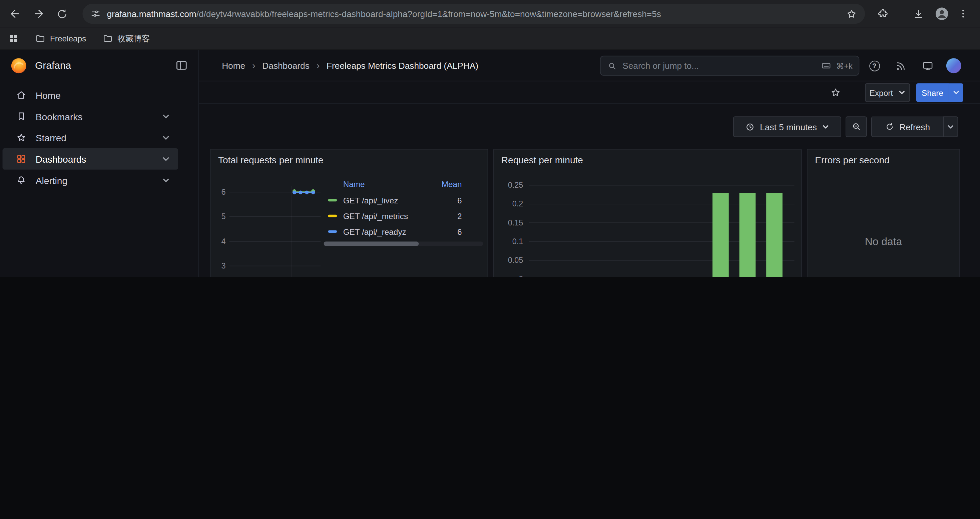  Describe the element at coordinates (90, 137) in the screenshot. I see `sidebar-item-starred: Starred` at that location.